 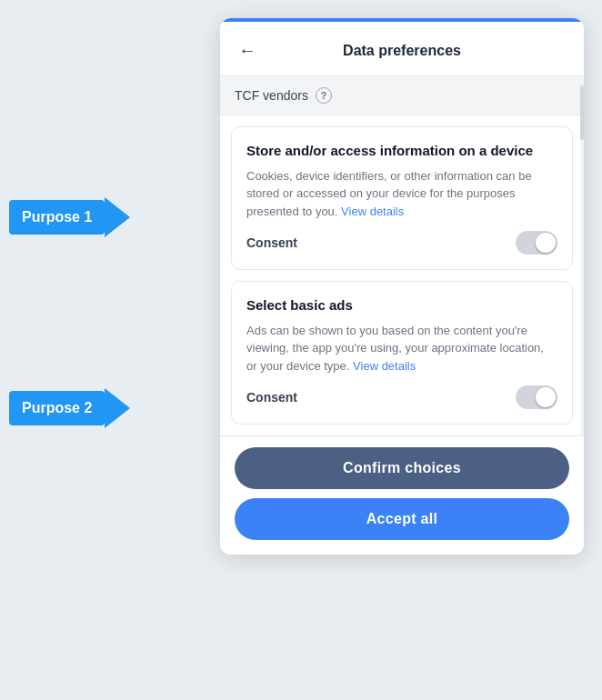 I want to click on scrollbar-track, so click(x=582, y=256).